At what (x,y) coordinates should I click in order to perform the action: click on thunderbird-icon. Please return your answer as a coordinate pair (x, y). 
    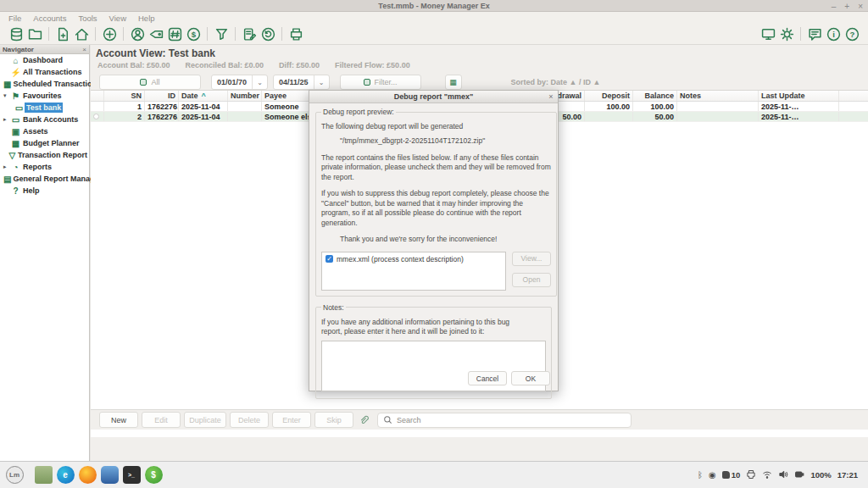
    Looking at the image, I should click on (109, 475).